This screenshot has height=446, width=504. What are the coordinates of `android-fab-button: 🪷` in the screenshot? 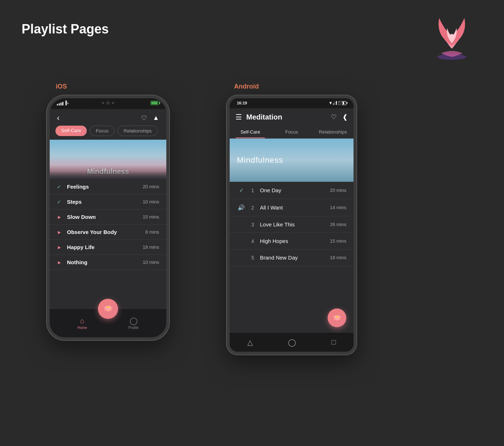 It's located at (337, 318).